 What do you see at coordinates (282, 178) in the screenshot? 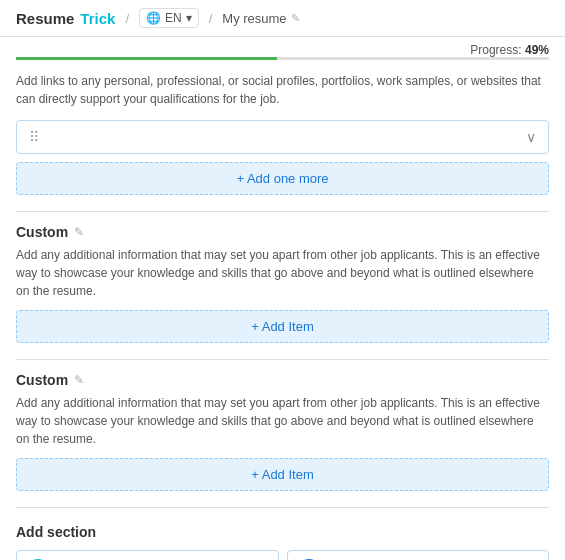
I see `add-one-more-button: + Add one more` at bounding box center [282, 178].